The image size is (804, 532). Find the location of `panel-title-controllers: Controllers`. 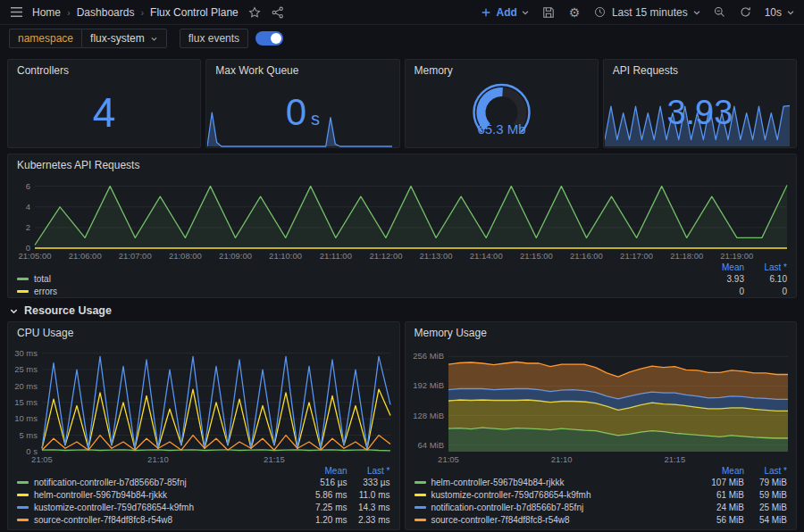

panel-title-controllers: Controllers is located at coordinates (43, 71).